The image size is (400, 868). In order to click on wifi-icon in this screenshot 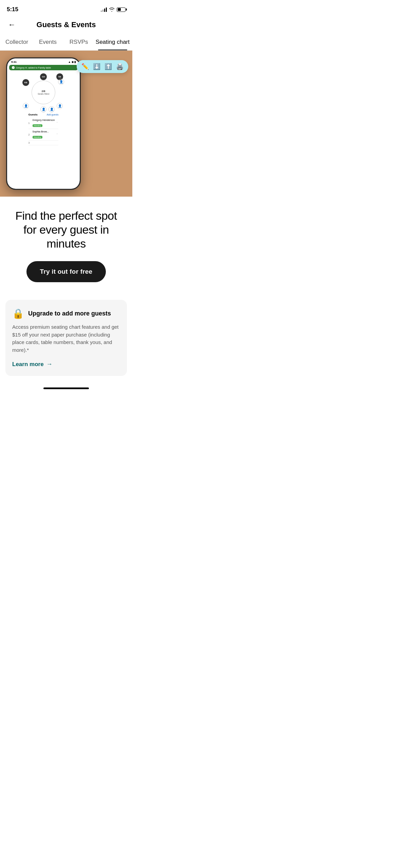, I will do `click(112, 10)`.